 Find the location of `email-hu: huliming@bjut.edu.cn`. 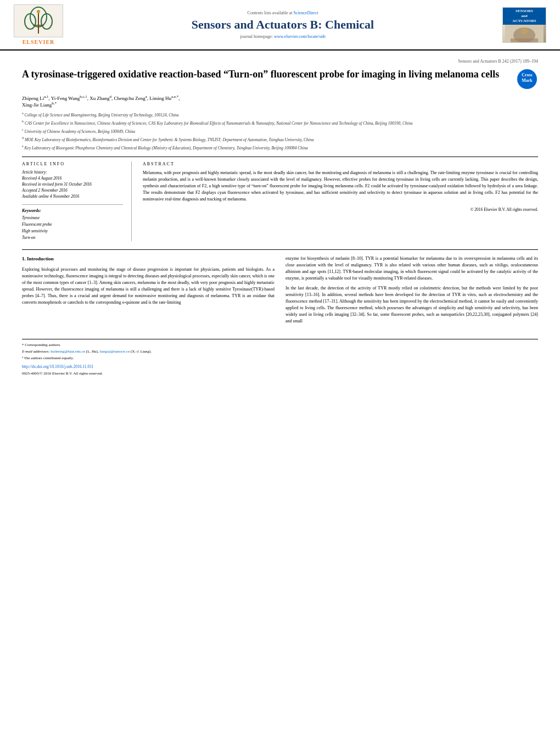

email-hu: huliming@bjut.edu.cn is located at coordinates (68, 352).